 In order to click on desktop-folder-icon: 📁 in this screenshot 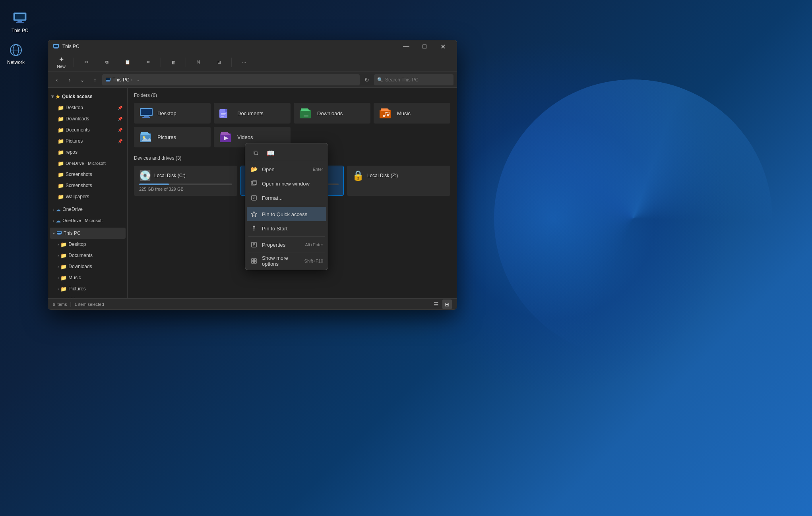, I will do `click(61, 108)`.